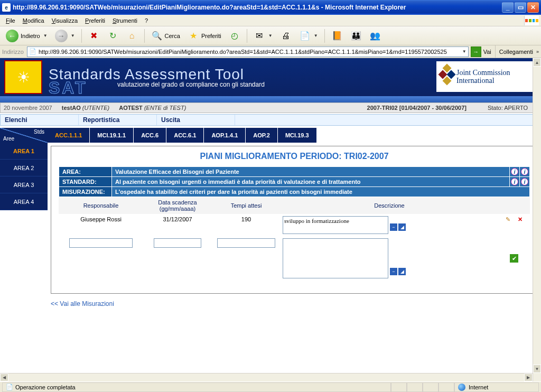 The height and width of the screenshot is (392, 541). What do you see at coordinates (24, 151) in the screenshot?
I see `sidebar-area-1: AREA 1` at bounding box center [24, 151].